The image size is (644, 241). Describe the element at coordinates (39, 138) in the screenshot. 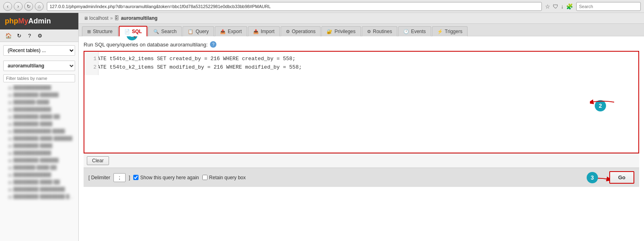

I see `list-item: ▤ ████████ ████ ██████` at that location.